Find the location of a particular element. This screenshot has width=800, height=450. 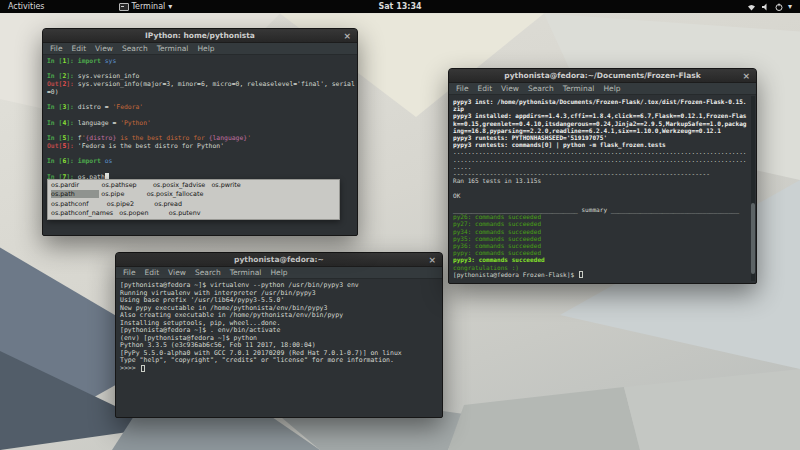

text-segment: pypy3 runtests: PYTHONHASHSEED='51919707… is located at coordinates (530, 138).